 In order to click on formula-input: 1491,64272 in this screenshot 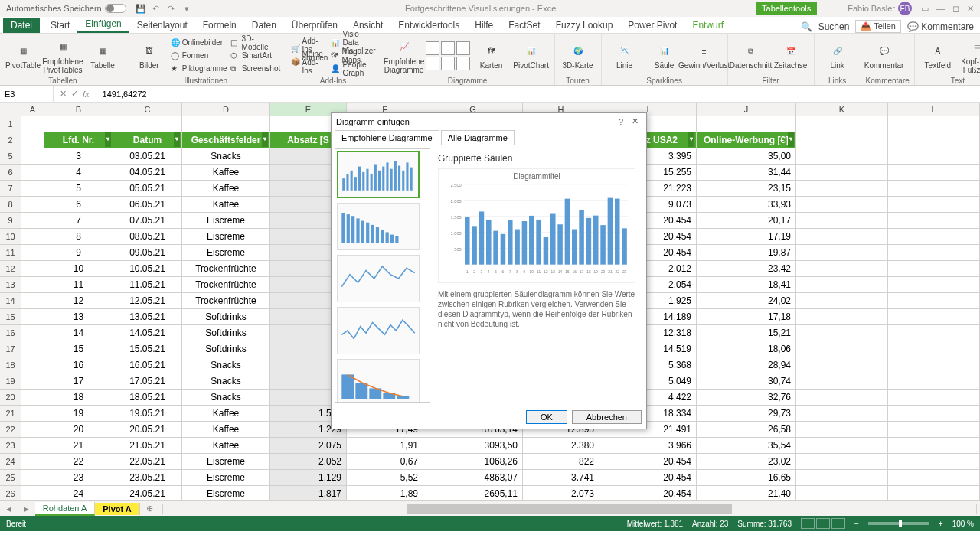, I will do `click(538, 94)`.